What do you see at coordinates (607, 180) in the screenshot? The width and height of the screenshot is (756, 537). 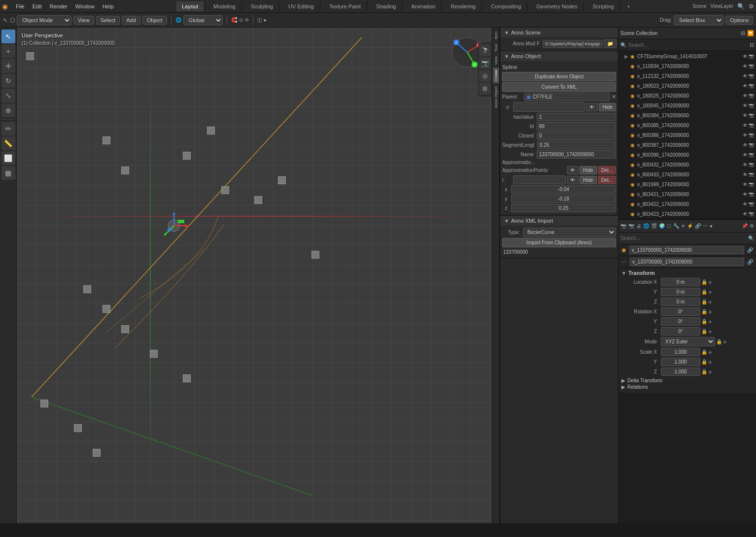 I see `i-del-btn: Del...` at bounding box center [607, 180].